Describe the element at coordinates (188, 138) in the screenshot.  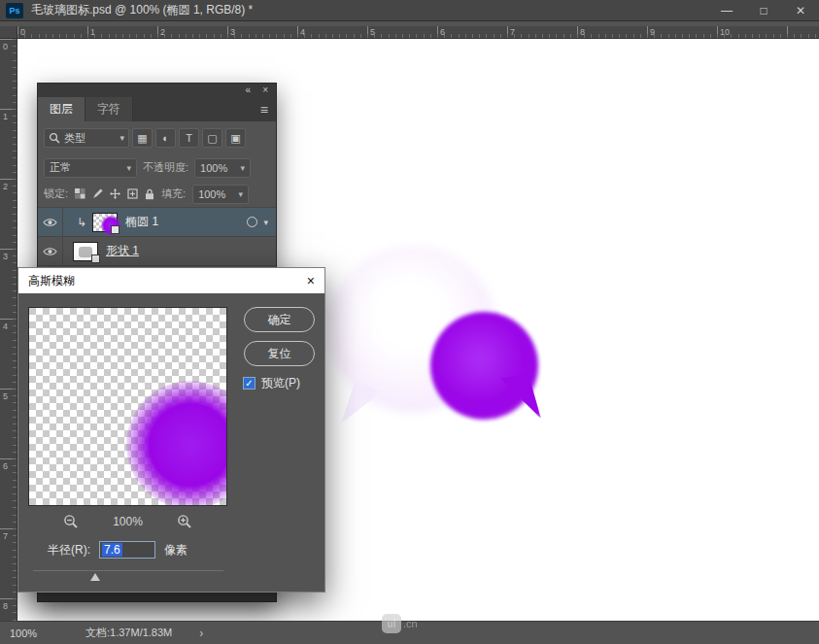
I see `filter-type-layers-icon: T` at that location.